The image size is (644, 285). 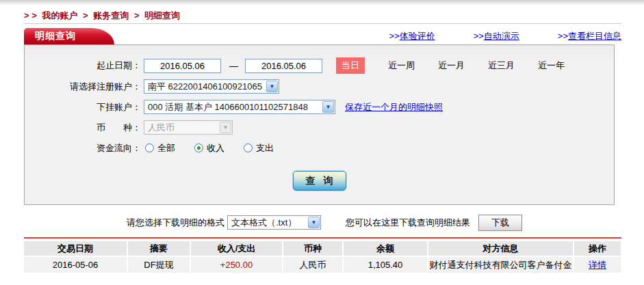 I want to click on link-label: 自动演示, so click(x=502, y=36).